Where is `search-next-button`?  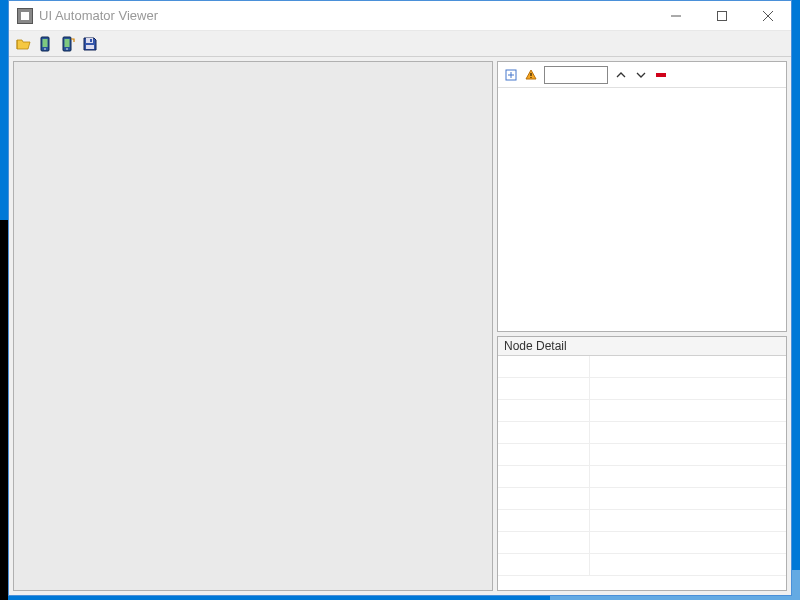 search-next-button is located at coordinates (641, 75).